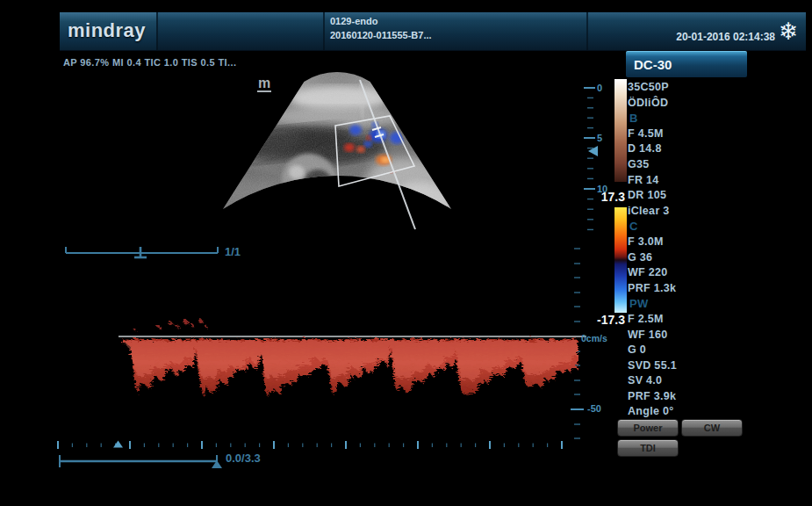  Describe the element at coordinates (648, 428) in the screenshot. I see `power-button: Power` at that location.